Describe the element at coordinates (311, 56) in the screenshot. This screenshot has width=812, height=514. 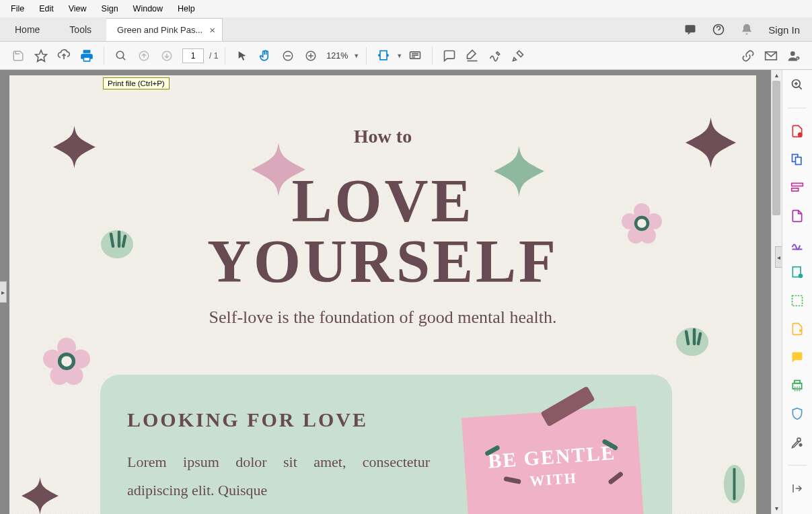
I see `zoom-in-icon` at that location.